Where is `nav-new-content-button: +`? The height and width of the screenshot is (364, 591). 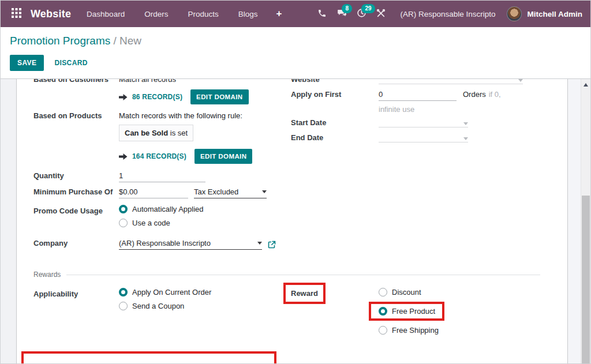 nav-new-content-button: + is located at coordinates (279, 14).